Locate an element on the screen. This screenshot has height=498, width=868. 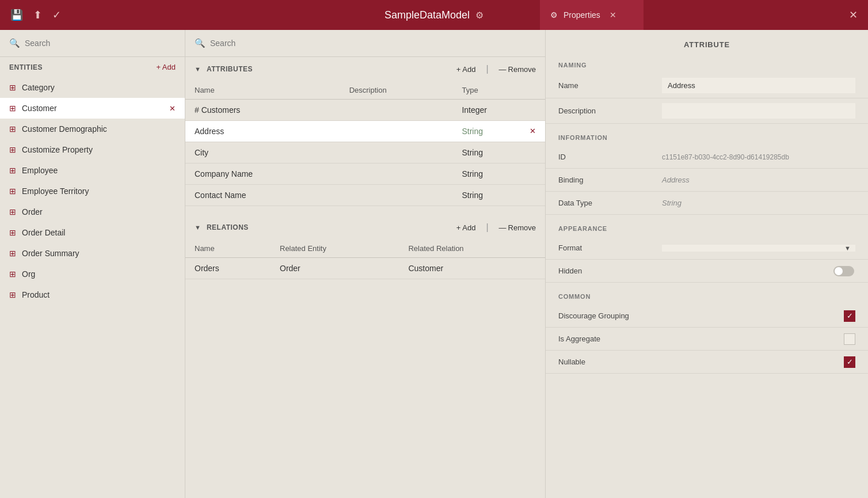
relation-relation: Customer is located at coordinates (472, 268).